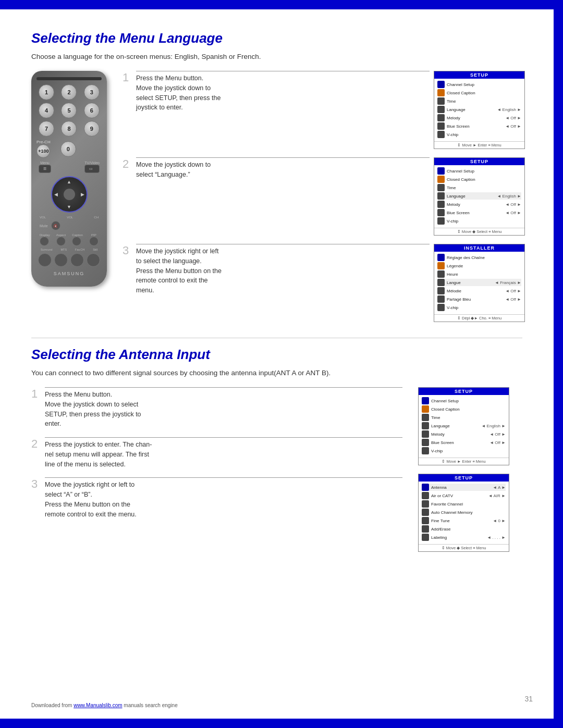 The height and width of the screenshot is (728, 563). What do you see at coordinates (480, 171) in the screenshot?
I see `screen2-row1: Channel Setup` at bounding box center [480, 171].